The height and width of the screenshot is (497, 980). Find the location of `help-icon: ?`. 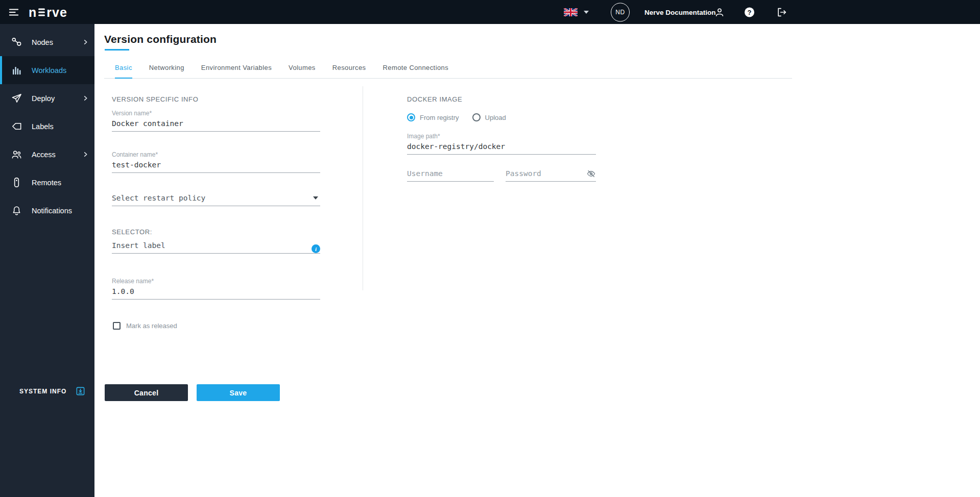

help-icon: ? is located at coordinates (750, 12).